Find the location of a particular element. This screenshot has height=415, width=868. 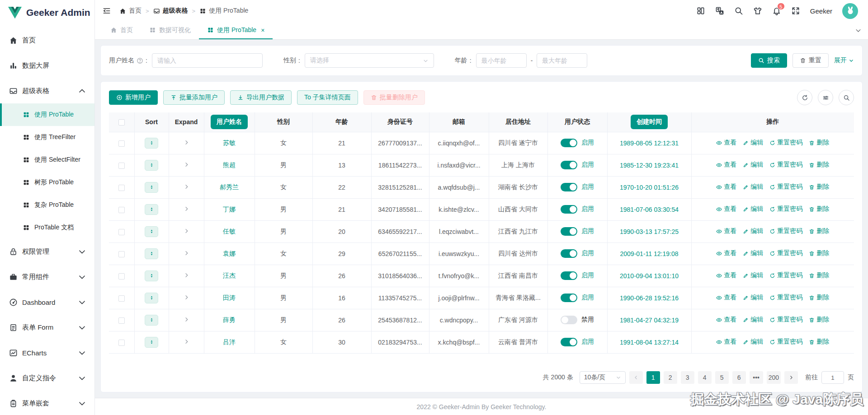

sidebar-subitem: ProTable 文档 is located at coordinates (47, 228).